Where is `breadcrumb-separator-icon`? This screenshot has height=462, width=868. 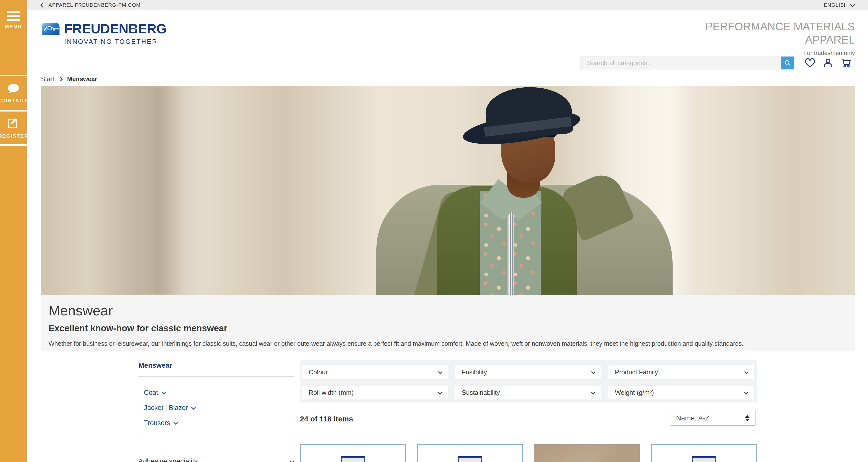 breadcrumb-separator-icon is located at coordinates (61, 79).